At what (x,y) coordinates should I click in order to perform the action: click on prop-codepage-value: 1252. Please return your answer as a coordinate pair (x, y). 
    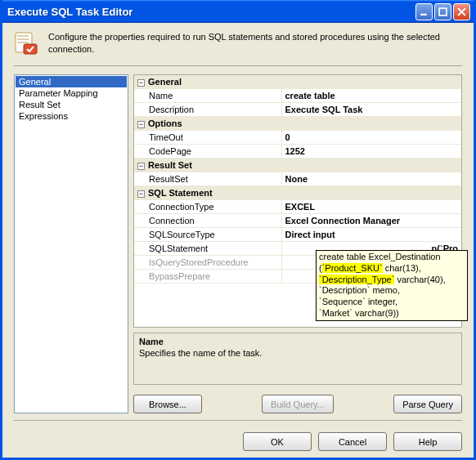
    Looking at the image, I should click on (371, 152).